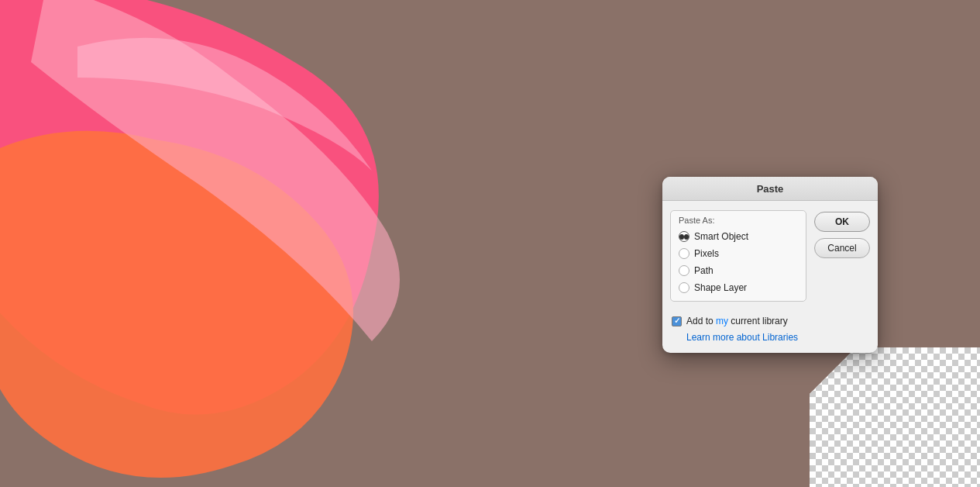 Image resolution: width=980 pixels, height=487 pixels. I want to click on paste-as-label: Paste As:, so click(738, 220).